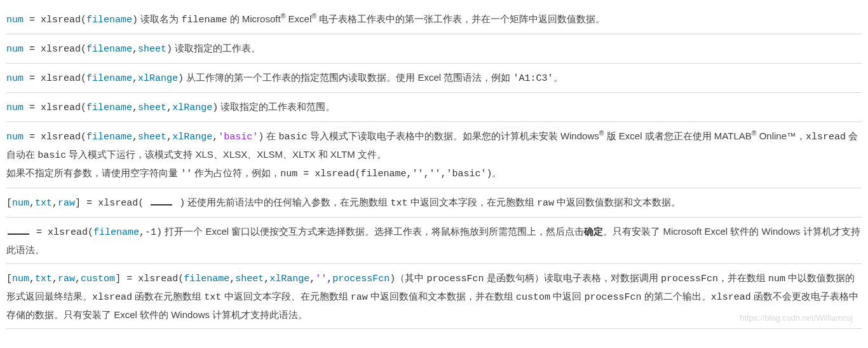 This screenshot has height=348, width=868. I want to click on desc-text: 的第二个输出。, so click(676, 296).